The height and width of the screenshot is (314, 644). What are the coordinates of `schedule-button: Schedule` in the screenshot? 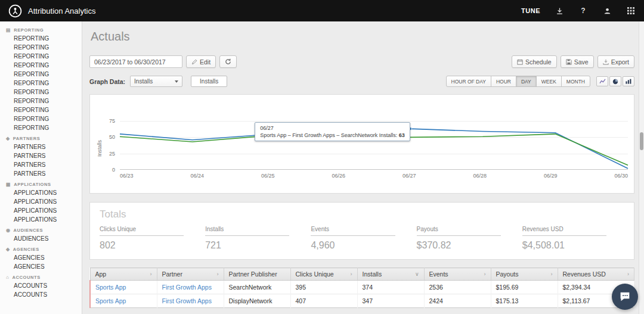 It's located at (534, 62).